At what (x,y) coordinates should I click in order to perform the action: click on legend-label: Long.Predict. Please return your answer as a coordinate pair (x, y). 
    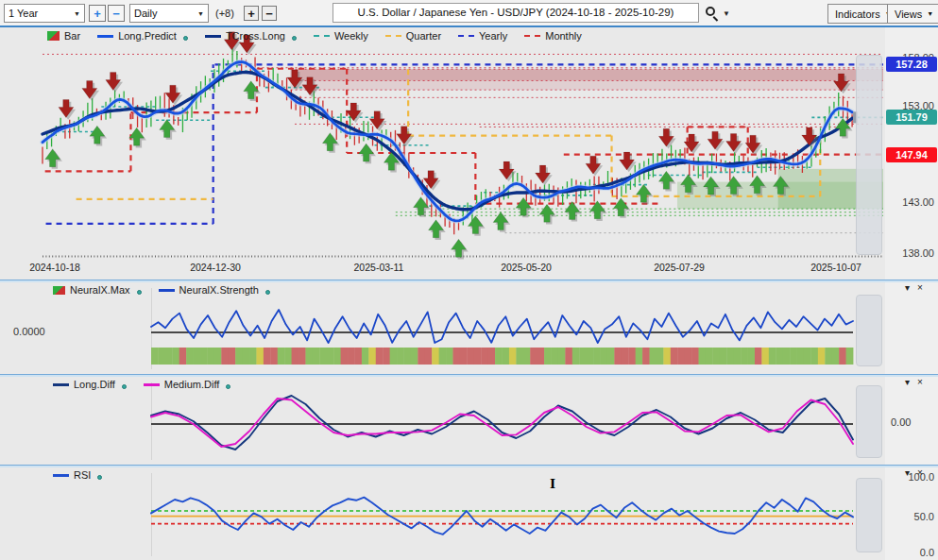
    Looking at the image, I should click on (147, 36).